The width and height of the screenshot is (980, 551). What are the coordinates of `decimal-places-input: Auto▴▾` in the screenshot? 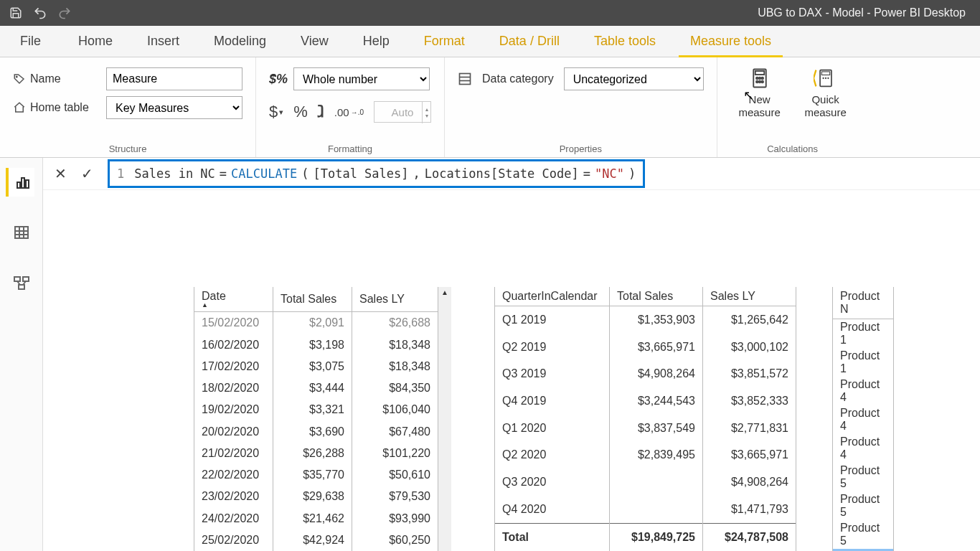 It's located at (402, 112).